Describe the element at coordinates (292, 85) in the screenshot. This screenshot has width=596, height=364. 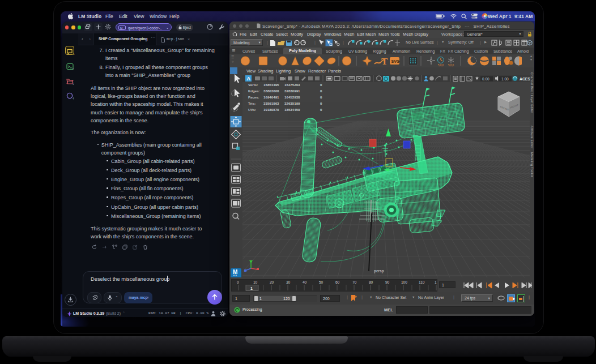
I see `svg-text: 16375203` at that location.